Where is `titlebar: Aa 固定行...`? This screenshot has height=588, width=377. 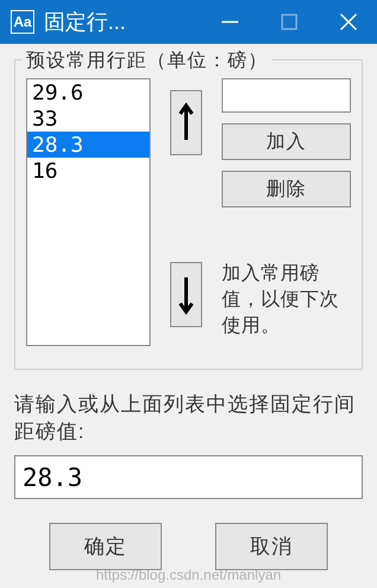
titlebar: Aa 固定行... is located at coordinates (188, 22).